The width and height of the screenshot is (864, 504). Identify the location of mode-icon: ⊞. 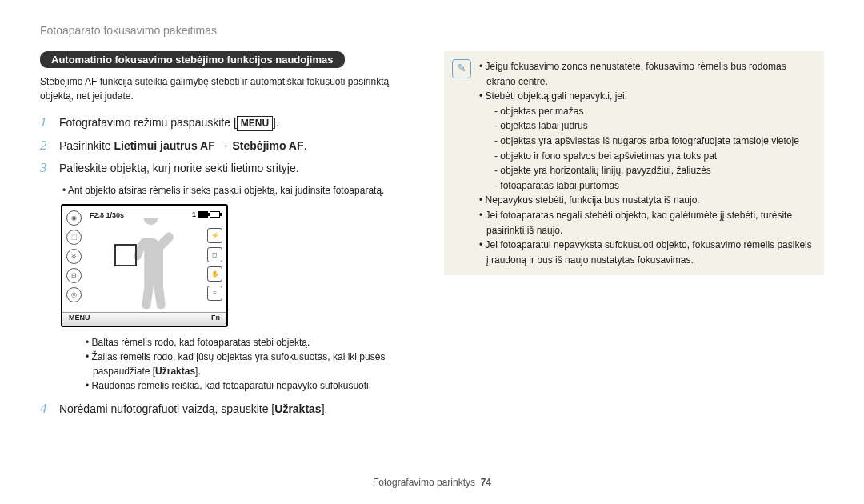
(74, 275).